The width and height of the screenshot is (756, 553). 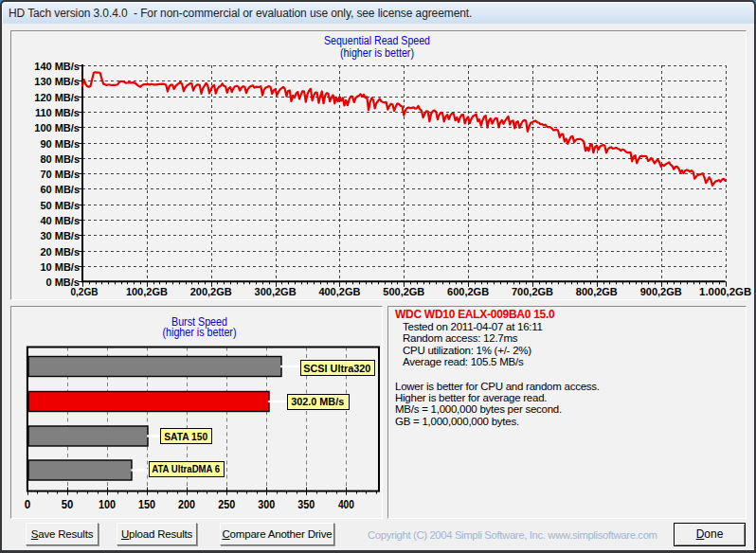 What do you see at coordinates (532, 292) in the screenshot?
I see `svg-text: 700,2GB` at bounding box center [532, 292].